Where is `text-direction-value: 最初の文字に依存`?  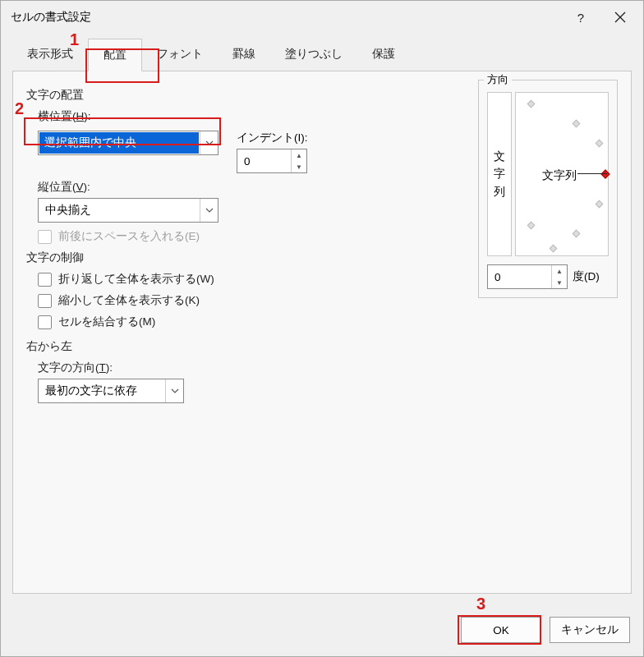 text-direction-value: 最初の文字に依存 is located at coordinates (102, 391).